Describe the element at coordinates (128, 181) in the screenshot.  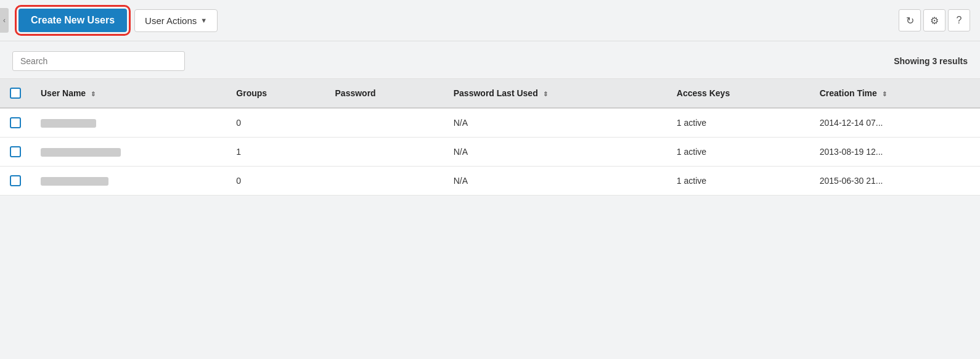
I see `row3-username` at that location.